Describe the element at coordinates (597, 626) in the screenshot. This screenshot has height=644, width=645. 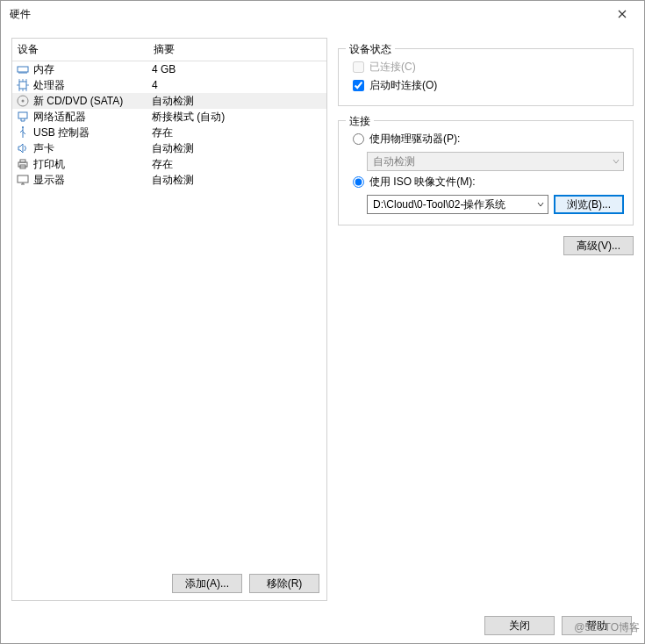
I see `help-button: 帮助` at that location.